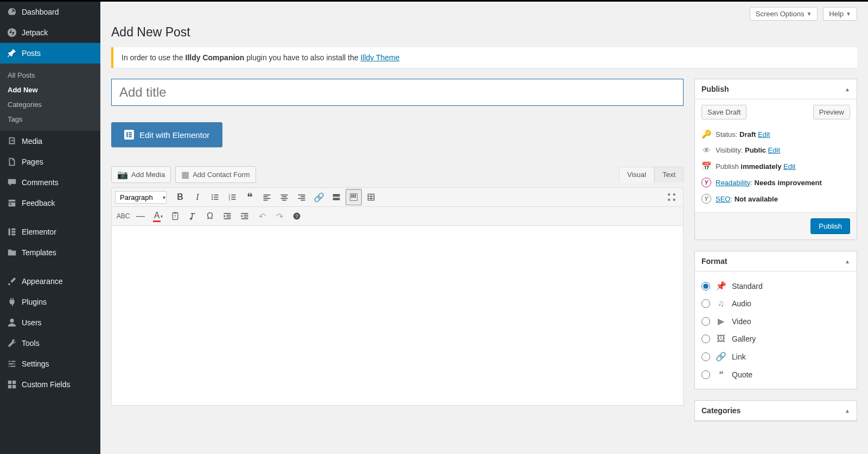 This screenshot has height=454, width=868. What do you see at coordinates (215, 58) in the screenshot?
I see `notice-strong: Illdy Companion` at bounding box center [215, 58].